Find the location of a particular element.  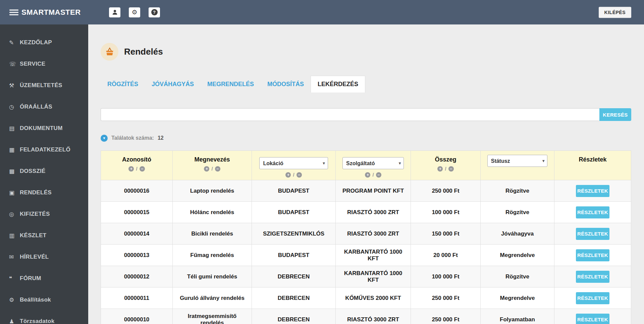

sidebar-menu: ✎ KEZDŐLAP ☏ SERVICE ⚒ ÜZEMELTETÉS ◷ ÓRA… is located at coordinates (44, 178).